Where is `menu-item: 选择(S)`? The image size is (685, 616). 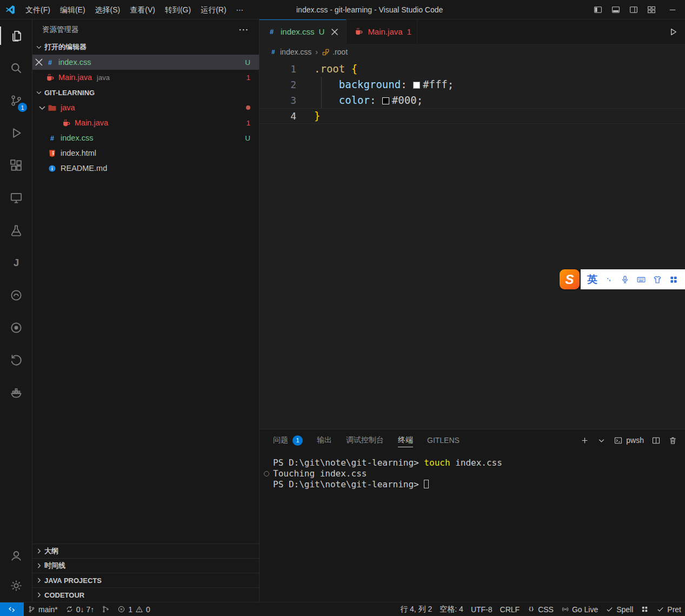
menu-item: 选择(S) is located at coordinates (108, 10).